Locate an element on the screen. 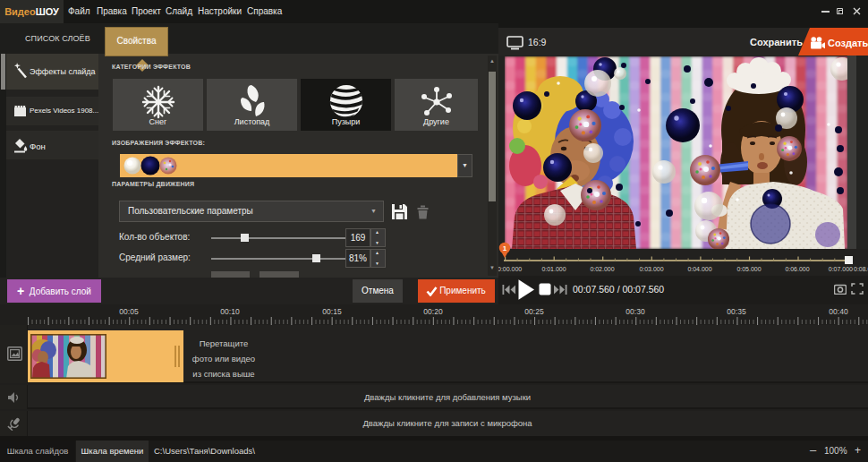 The image size is (868, 462). svg-text: 0:03.000 is located at coordinates (651, 269).